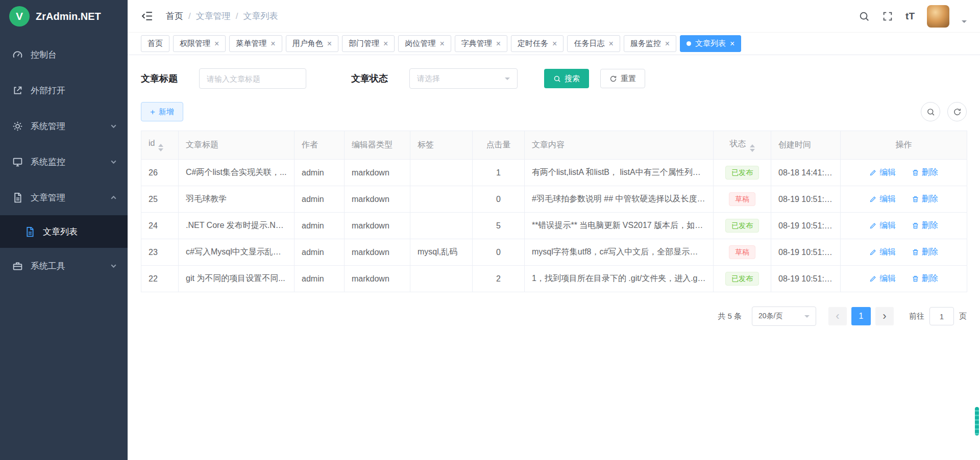 The height and width of the screenshot is (460, 980). Describe the element at coordinates (442, 279) in the screenshot. I see `cell-tags` at that location.